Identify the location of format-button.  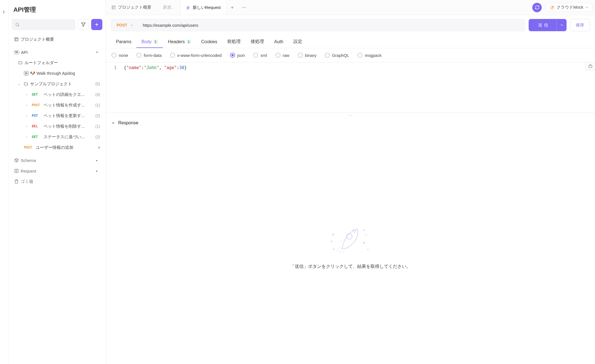
(590, 66).